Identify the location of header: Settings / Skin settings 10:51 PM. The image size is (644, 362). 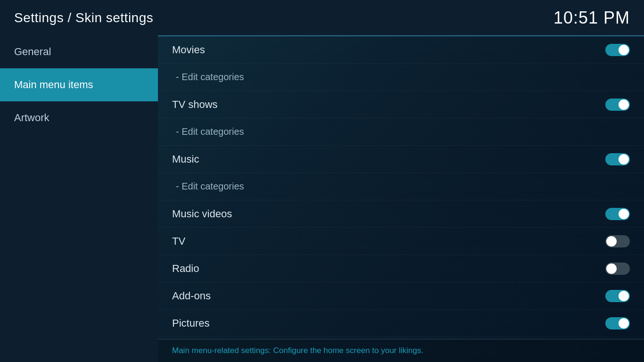
(322, 18).